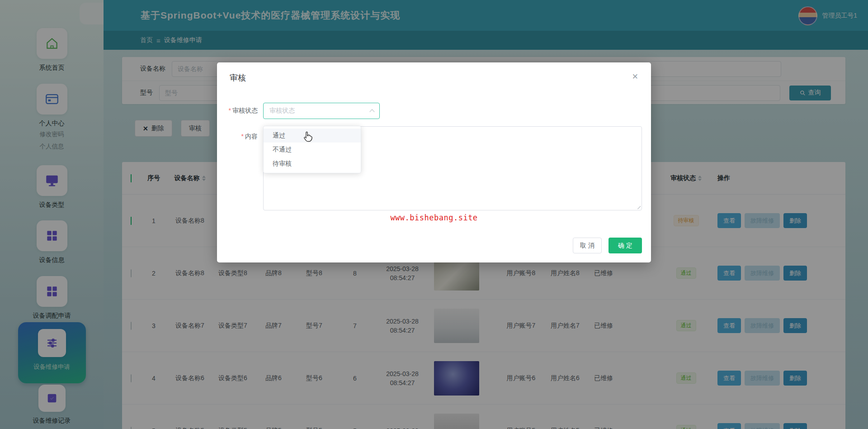 Image resolution: width=868 pixels, height=429 pixels. I want to click on close-icon: ✕, so click(635, 77).